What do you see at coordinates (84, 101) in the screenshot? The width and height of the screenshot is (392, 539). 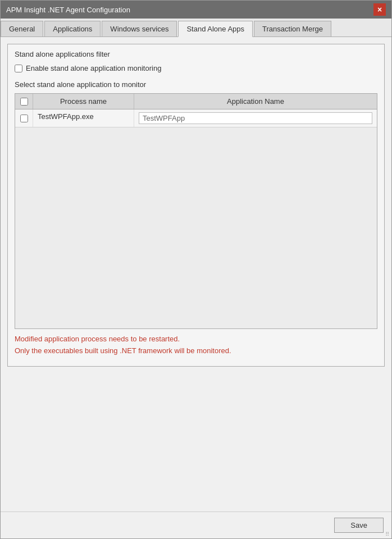 I see `th-process-name: Process name` at bounding box center [84, 101].